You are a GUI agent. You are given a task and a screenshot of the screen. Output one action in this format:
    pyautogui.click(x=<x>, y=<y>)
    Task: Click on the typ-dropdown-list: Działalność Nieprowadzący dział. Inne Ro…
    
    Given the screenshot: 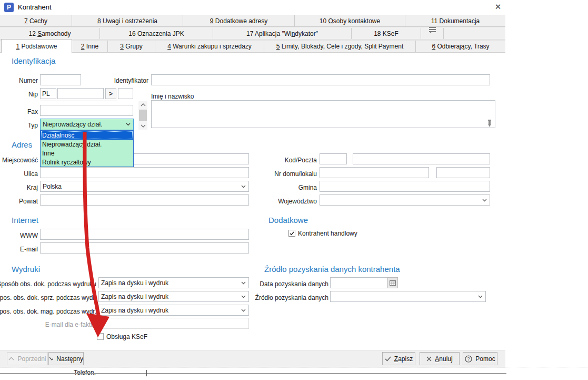 What is the action you would take?
    pyautogui.click(x=87, y=149)
    